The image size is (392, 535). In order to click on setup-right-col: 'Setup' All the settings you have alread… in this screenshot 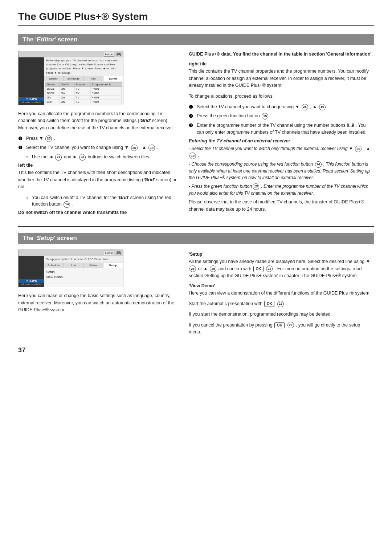, I will do `click(281, 294)`.